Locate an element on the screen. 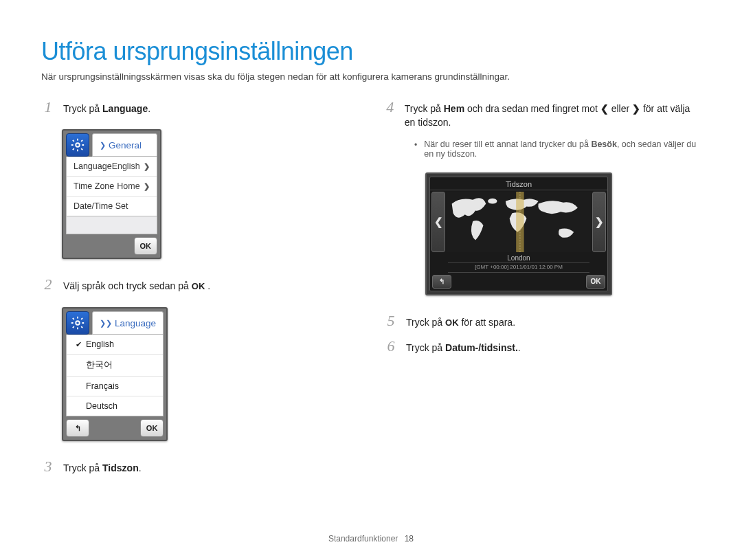 The width and height of the screenshot is (742, 560). language-option-english: ✔English is located at coordinates (115, 345).